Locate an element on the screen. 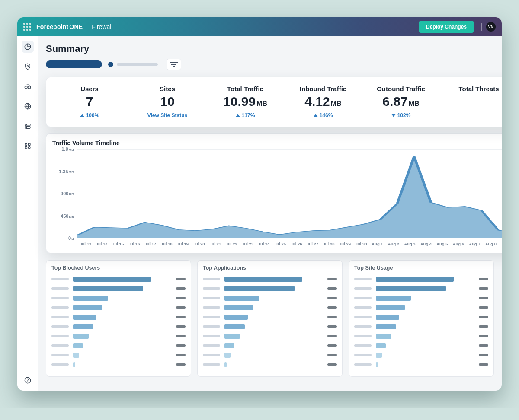 Image resolution: width=519 pixels, height=420 pixels. toolbar is located at coordinates (274, 64).